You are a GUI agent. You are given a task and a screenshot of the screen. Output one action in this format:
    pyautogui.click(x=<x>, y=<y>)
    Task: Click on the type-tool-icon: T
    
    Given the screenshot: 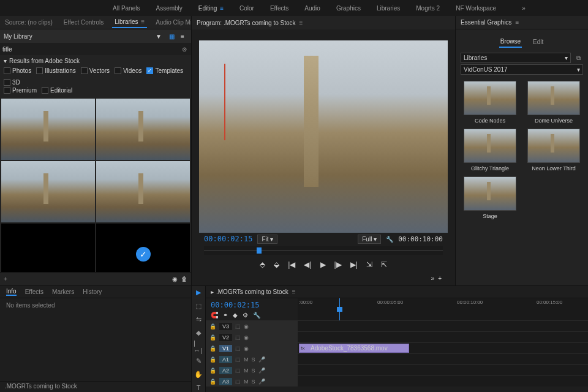 What is the action you would take?
    pyautogui.click(x=198, y=388)
    